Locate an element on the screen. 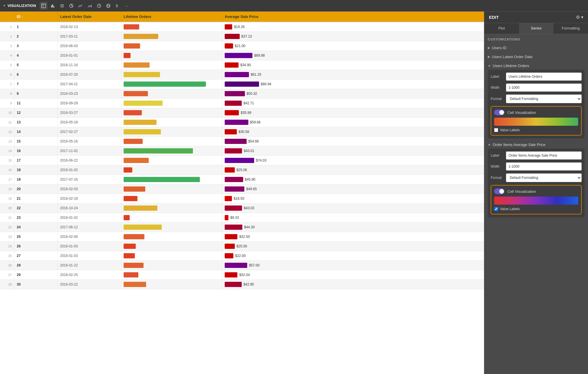 The width and height of the screenshot is (588, 374). users-date-label: Users Latest Order Date is located at coordinates (512, 57).